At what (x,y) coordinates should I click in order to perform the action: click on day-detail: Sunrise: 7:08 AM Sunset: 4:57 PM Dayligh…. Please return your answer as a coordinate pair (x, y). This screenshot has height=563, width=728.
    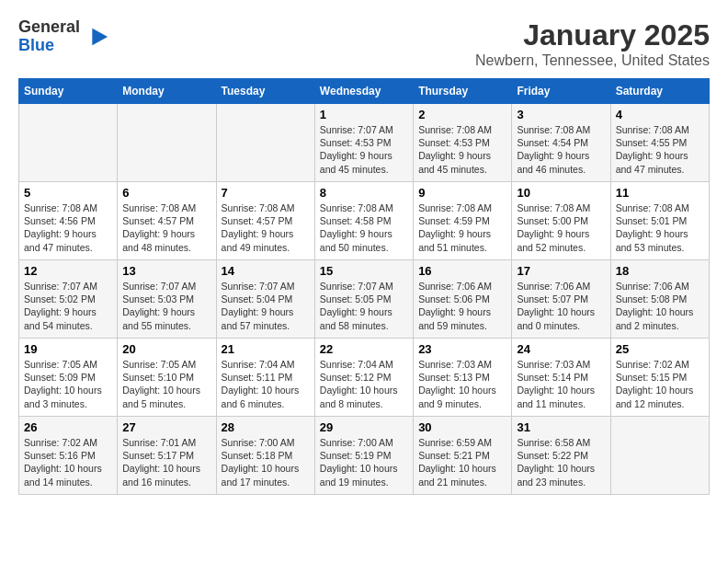
    Looking at the image, I should click on (166, 228).